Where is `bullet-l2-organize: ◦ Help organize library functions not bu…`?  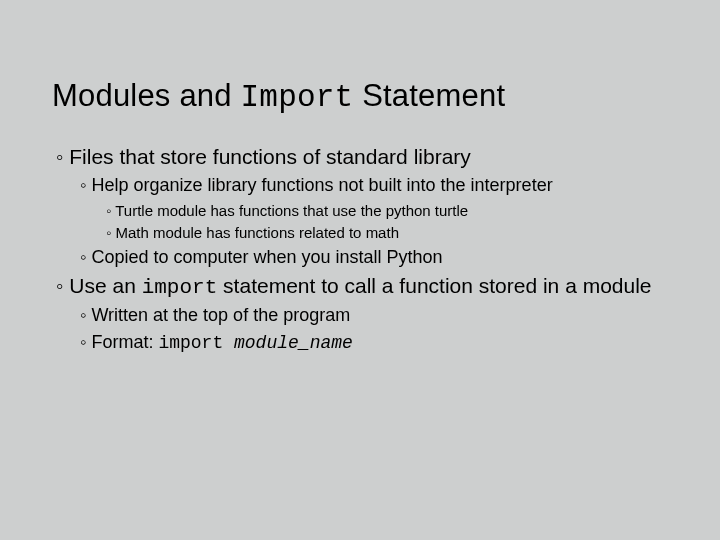 bullet-l2-organize: ◦ Help organize library functions not bu… is located at coordinates (374, 186).